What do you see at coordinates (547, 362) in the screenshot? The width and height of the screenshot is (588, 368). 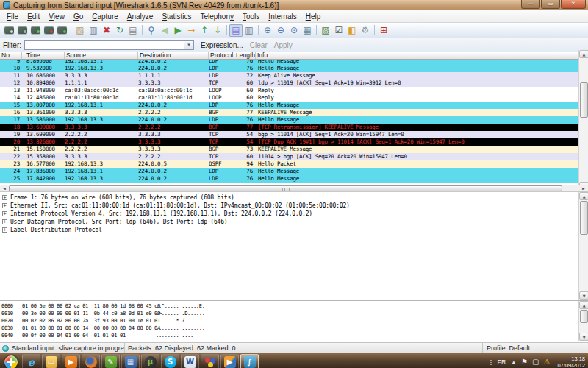 I see `network-warning-icon: ⚠` at bounding box center [547, 362].